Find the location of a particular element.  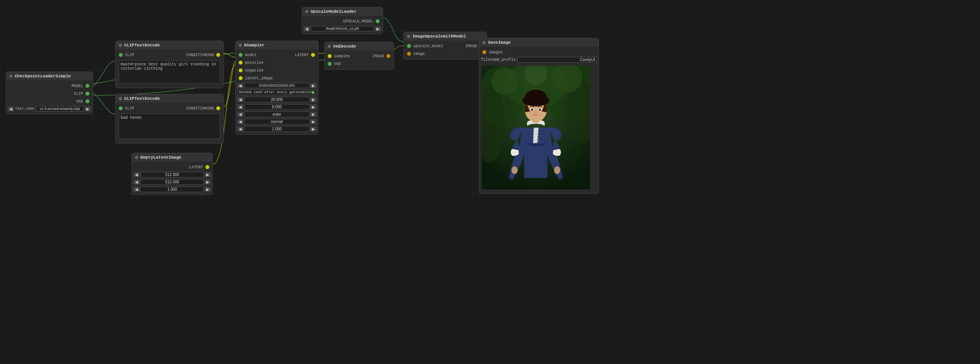

ksampler-body: model LATENT positive negative latent_im… is located at coordinates (277, 92).